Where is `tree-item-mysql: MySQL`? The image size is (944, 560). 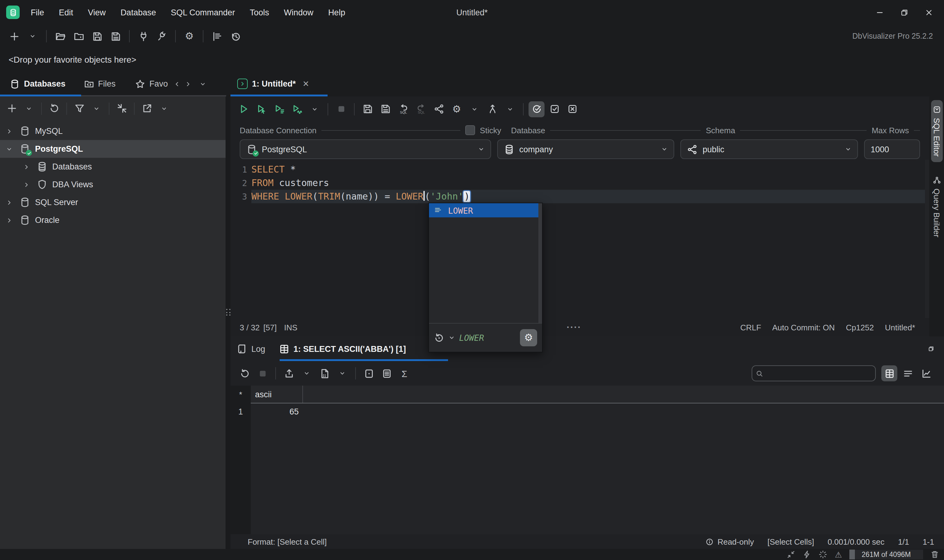
tree-item-mysql: MySQL is located at coordinates (113, 131).